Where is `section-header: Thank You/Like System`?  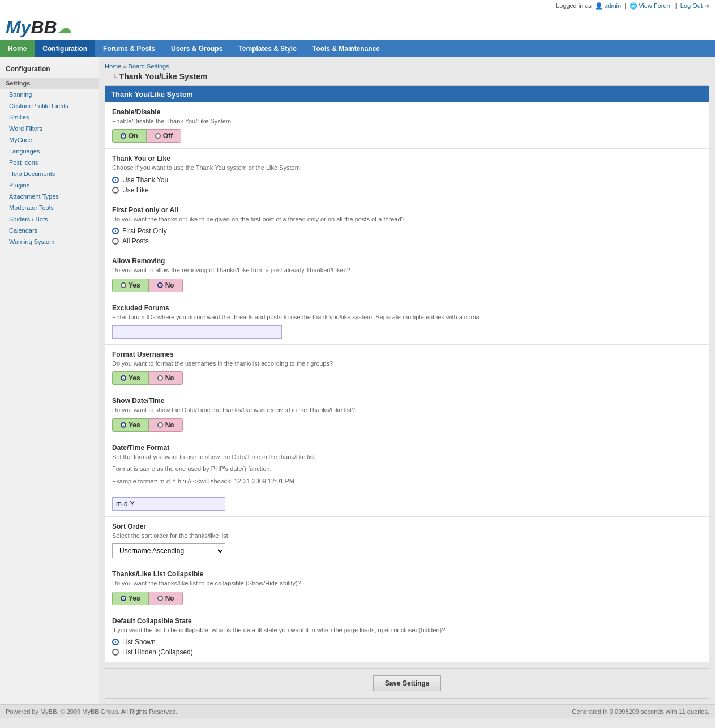 section-header: Thank You/Like System is located at coordinates (407, 94).